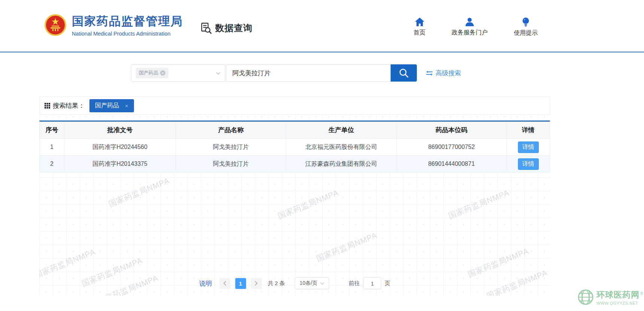 This screenshot has height=311, width=644. I want to click on results-label: 搜索结果：, so click(69, 106).